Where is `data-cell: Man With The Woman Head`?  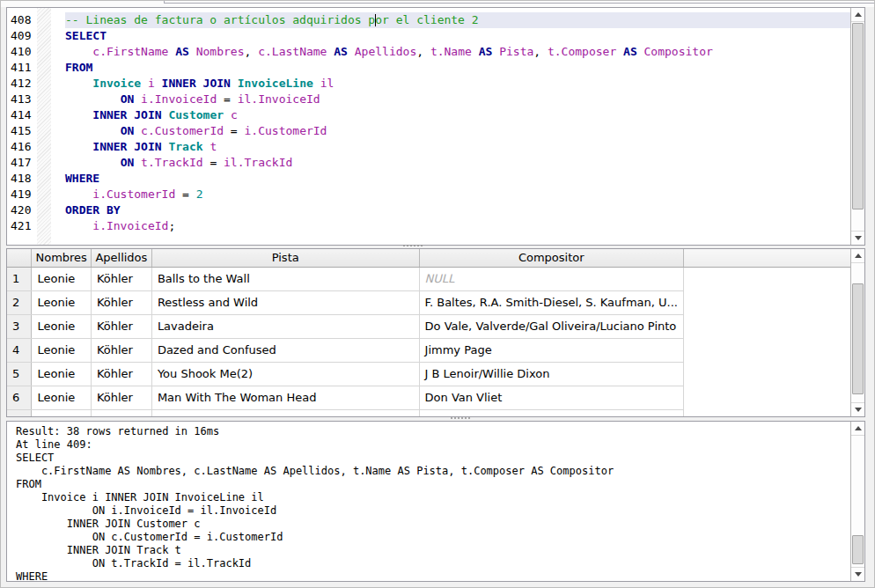
data-cell: Man With The Woman Head is located at coordinates (285, 398).